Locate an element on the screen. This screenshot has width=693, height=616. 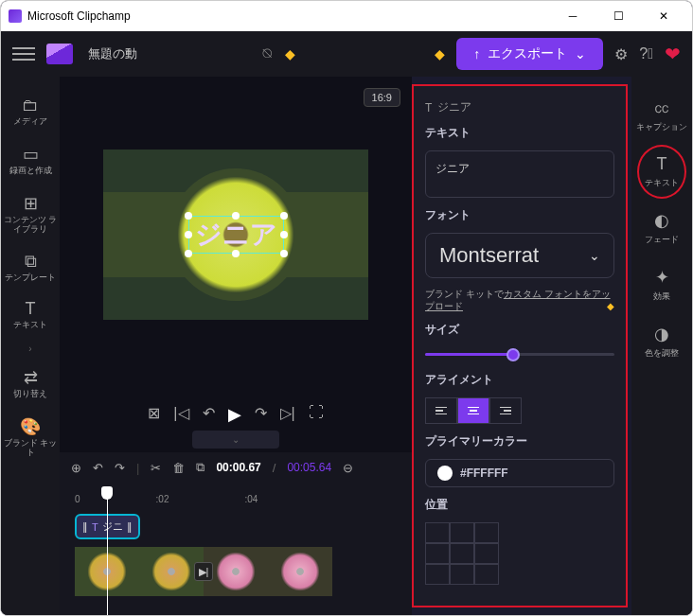
nav-library: ⊞コンテンツ ライブラリ is located at coordinates (30, 214).